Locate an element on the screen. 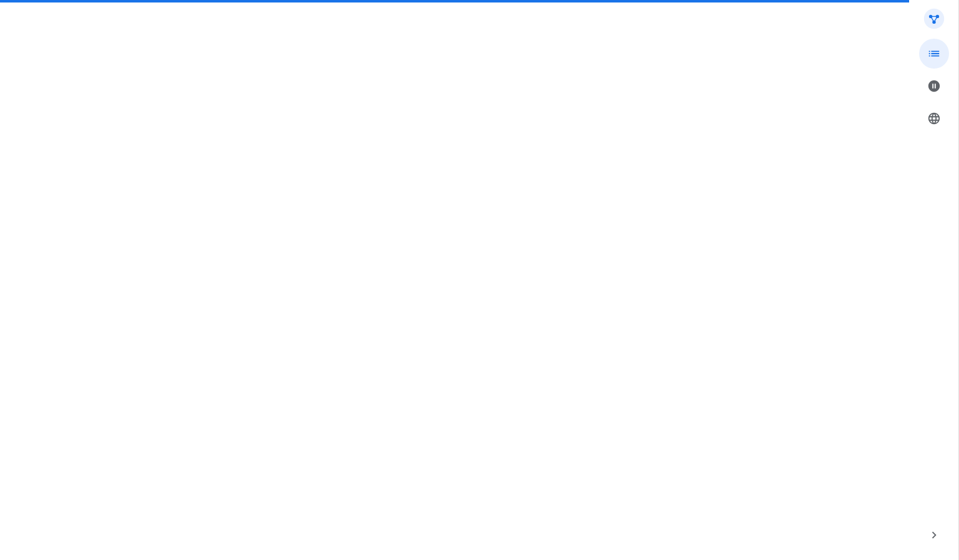 Image resolution: width=959 pixels, height=560 pixels. rail-item-expand is located at coordinates (934, 535).